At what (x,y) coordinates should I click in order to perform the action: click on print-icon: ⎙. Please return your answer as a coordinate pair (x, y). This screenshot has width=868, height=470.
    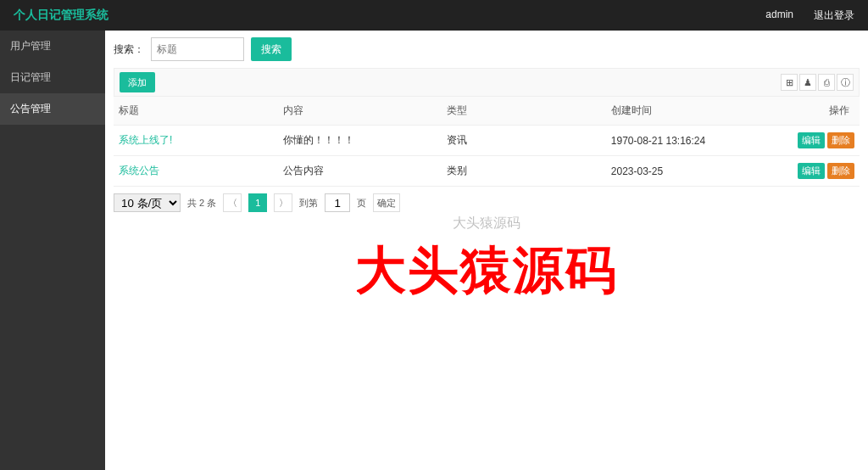
    Looking at the image, I should click on (826, 82).